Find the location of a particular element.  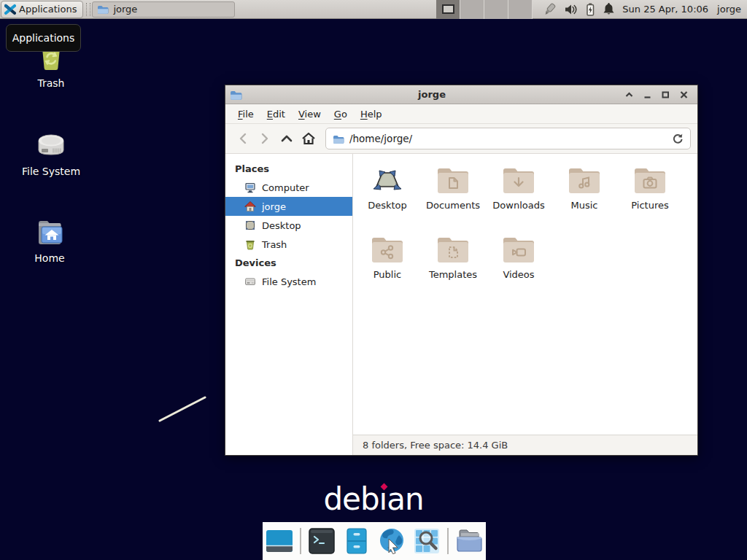

sidebar-item-label: Desktop is located at coordinates (282, 226).